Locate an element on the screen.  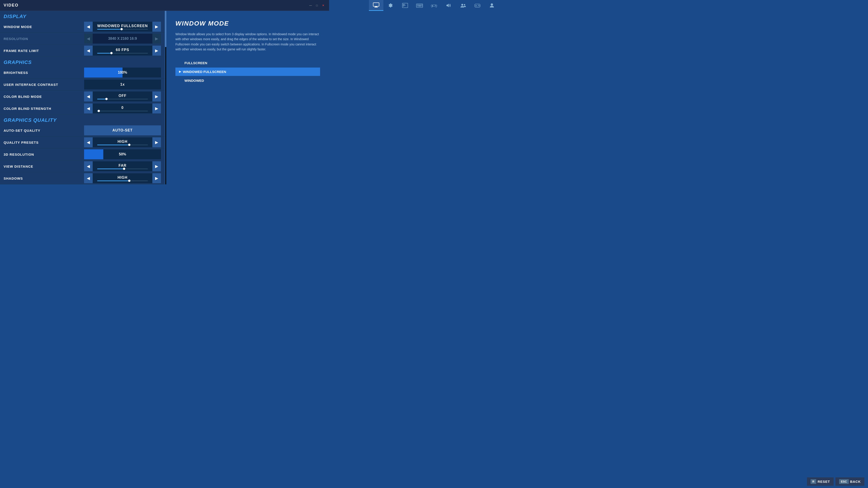
color-blind-mode-right-arrow: ▶ is located at coordinates (157, 96).